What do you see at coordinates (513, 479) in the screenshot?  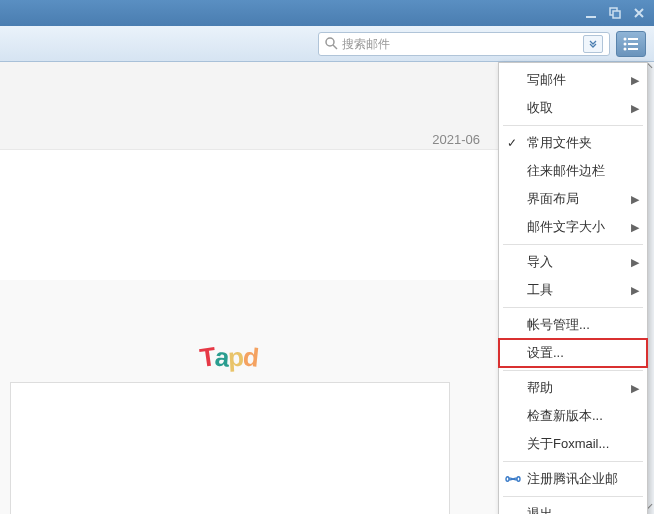 I see `infinity-icon` at bounding box center [513, 479].